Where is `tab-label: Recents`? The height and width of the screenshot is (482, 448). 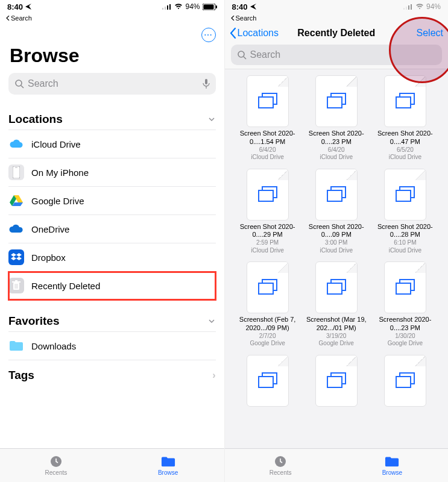 tab-label: Recents is located at coordinates (281, 472).